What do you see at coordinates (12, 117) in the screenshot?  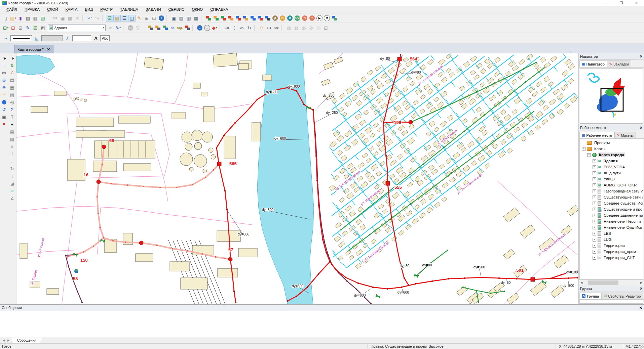 I see `text-tool-icon: T` at bounding box center [12, 117].